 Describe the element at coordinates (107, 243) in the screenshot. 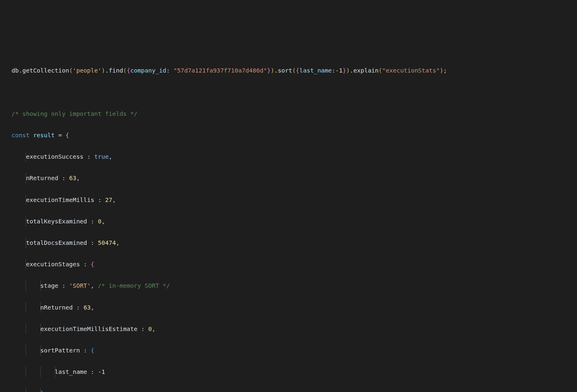

I see `code-token: 50474` at that location.